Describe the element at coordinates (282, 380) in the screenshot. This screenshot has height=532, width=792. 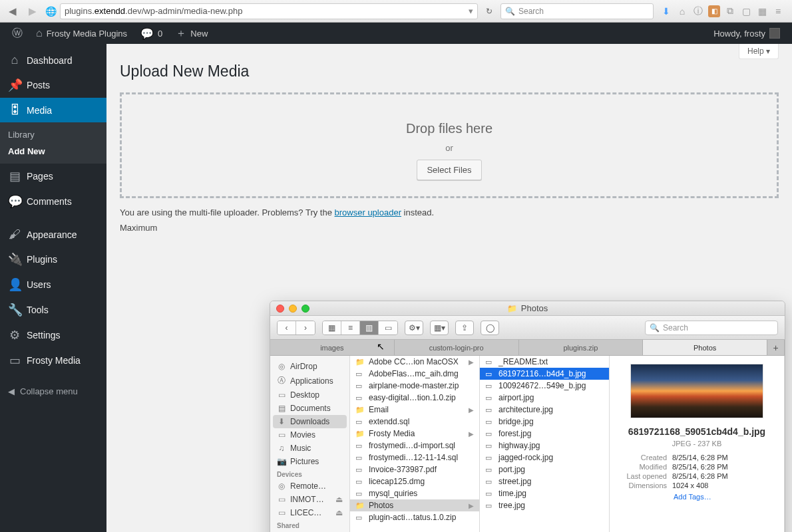
I see `side-icon: Ⓐ` at that location.